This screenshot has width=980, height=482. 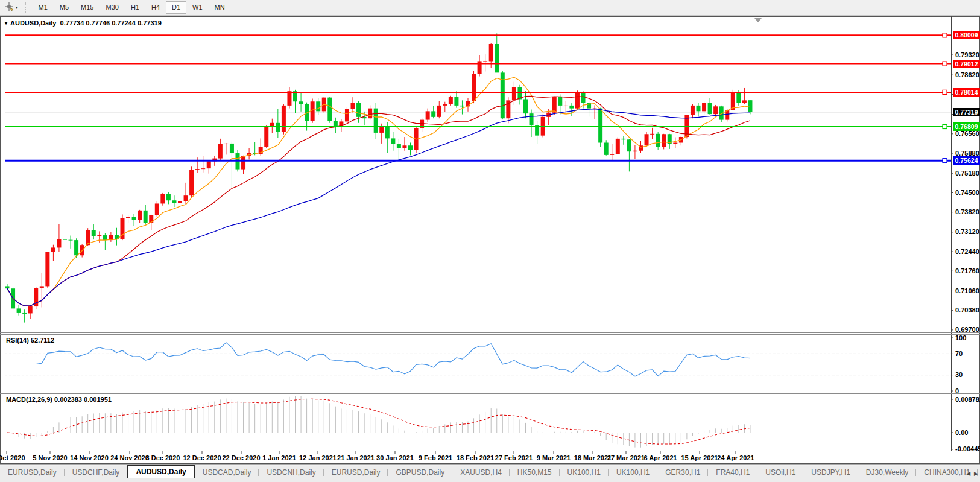 I want to click on symbol-tab-usoil-h1: USOil,H1, so click(x=780, y=472).